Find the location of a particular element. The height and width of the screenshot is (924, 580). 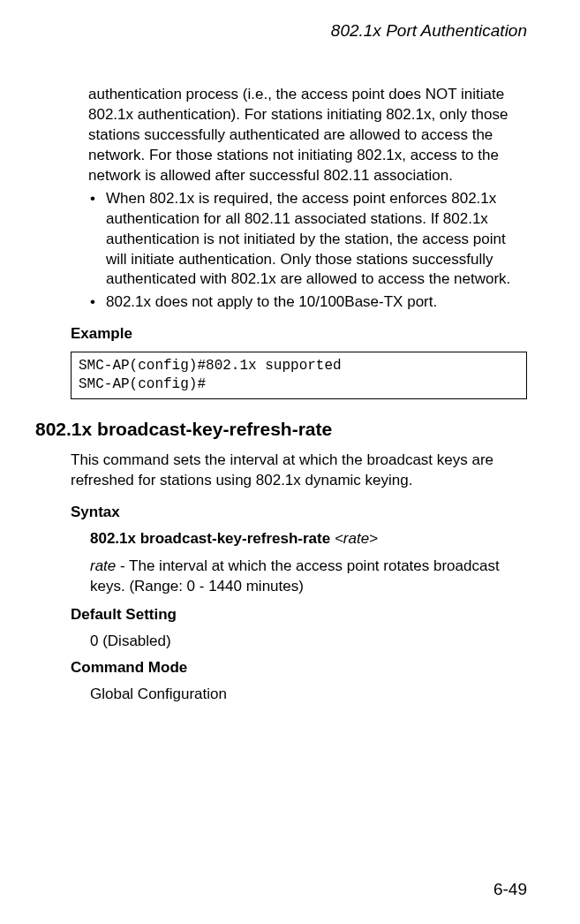

syntax-arg: <rate> is located at coordinates (357, 539).